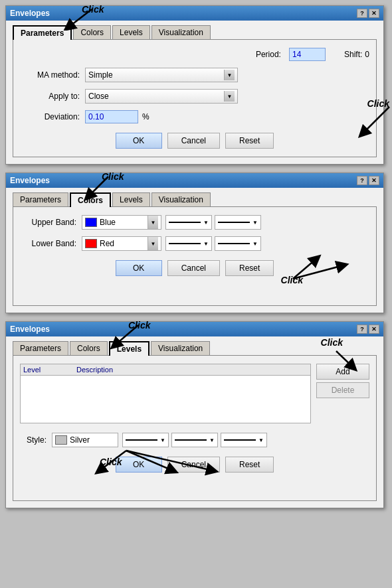 This screenshot has height=588, width=392. Describe the element at coordinates (92, 440) in the screenshot. I see `style-color-name: Silver` at that location.